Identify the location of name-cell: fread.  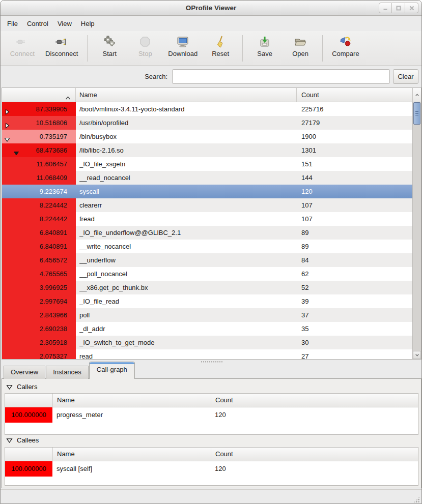
(186, 219).